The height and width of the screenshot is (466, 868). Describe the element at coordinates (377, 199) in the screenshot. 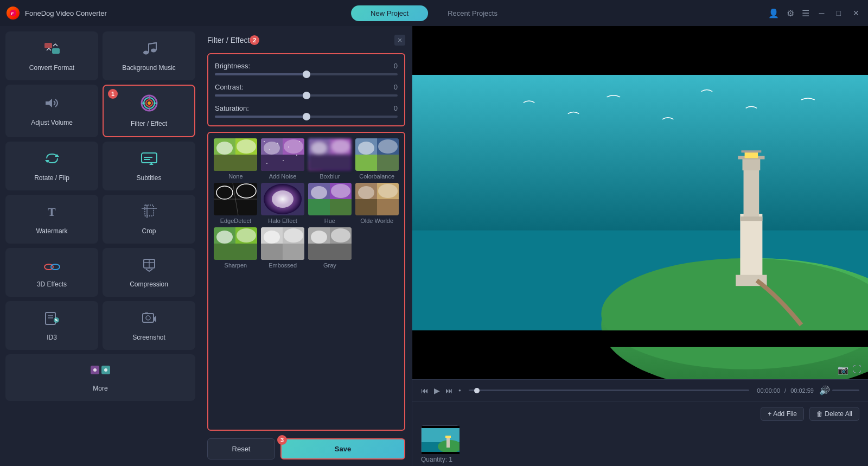

I see `filter-thumb-olde-worlde` at that location.